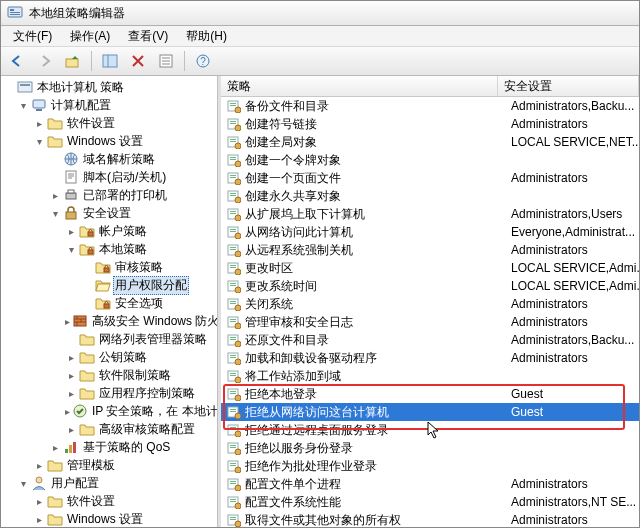 Image resolution: width=640 pixels, height=528 pixels. I want to click on policy-row: 关闭系统Administrators, so click(430, 304).